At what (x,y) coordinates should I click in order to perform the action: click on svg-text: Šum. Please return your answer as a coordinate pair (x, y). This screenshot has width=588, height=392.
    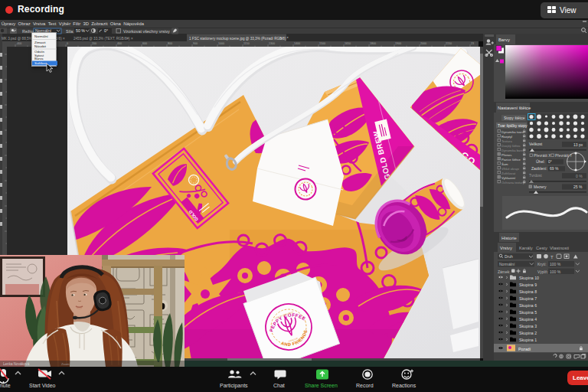
    Looking at the image, I should click on (505, 164).